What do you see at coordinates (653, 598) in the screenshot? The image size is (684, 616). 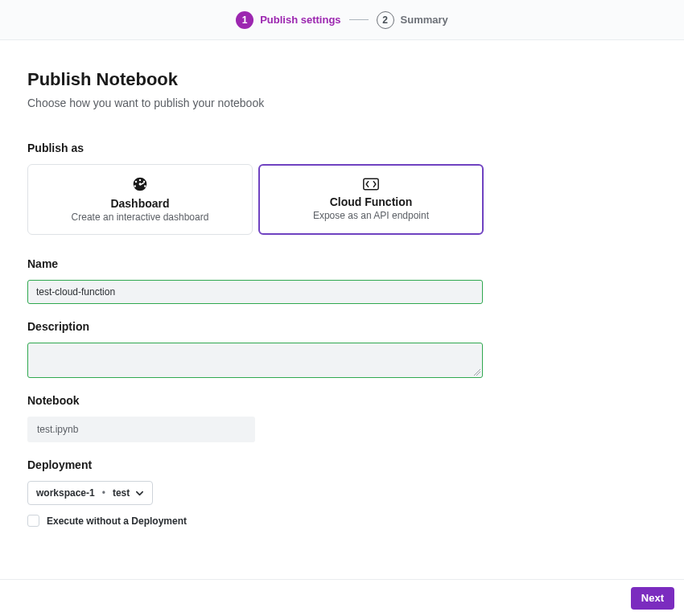 I see `next-button: Next` at bounding box center [653, 598].